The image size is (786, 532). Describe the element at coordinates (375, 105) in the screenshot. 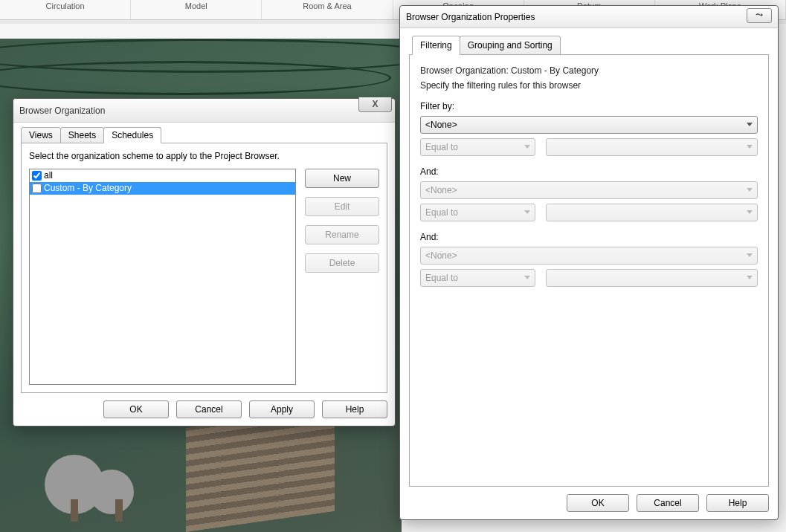

I see `close-button: X` at that location.